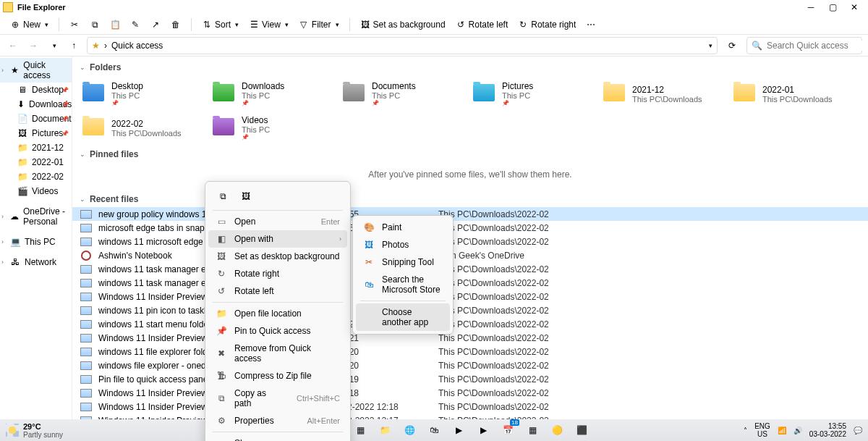 The image size is (868, 441). I want to click on sidebar-item-documents: 📄Documents📌, so click(36, 119).